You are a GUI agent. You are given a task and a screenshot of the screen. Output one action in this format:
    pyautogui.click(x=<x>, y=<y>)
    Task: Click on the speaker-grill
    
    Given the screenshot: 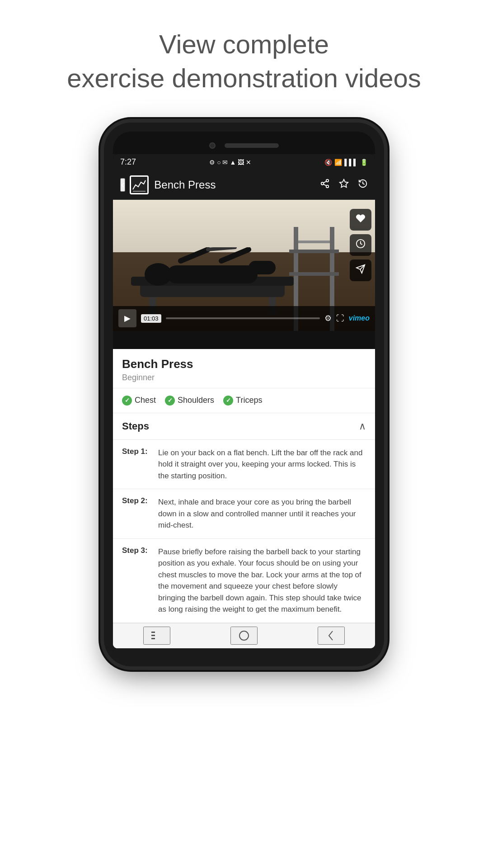 What is the action you would take?
    pyautogui.click(x=252, y=146)
    